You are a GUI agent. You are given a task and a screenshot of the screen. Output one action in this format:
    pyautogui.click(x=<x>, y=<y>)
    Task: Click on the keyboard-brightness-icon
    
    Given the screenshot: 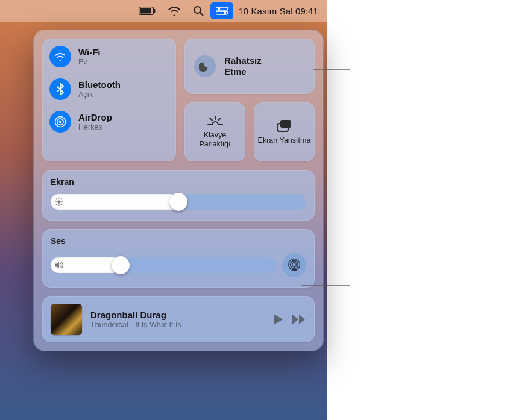 What is the action you would take?
    pyautogui.click(x=215, y=121)
    